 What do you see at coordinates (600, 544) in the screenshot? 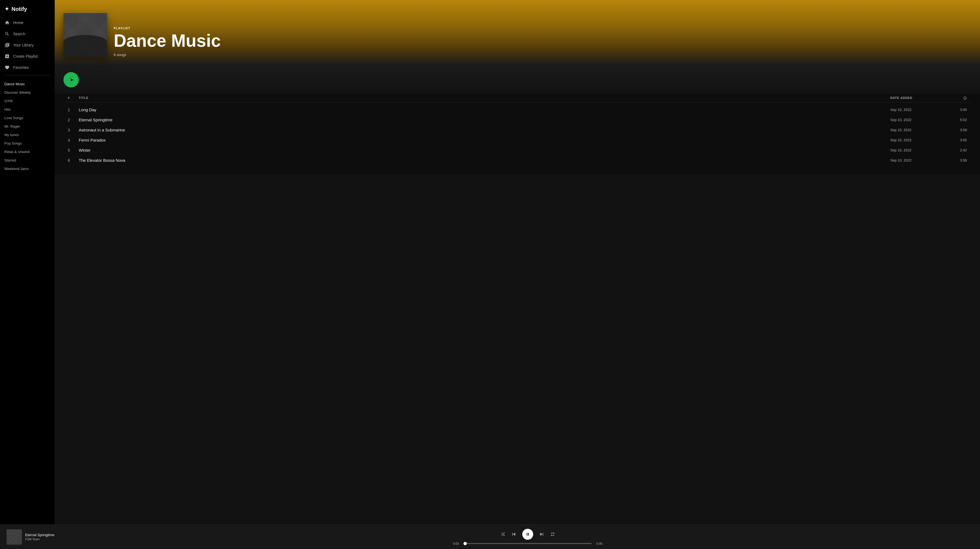
I see `total-time: 5:06` at bounding box center [600, 544].